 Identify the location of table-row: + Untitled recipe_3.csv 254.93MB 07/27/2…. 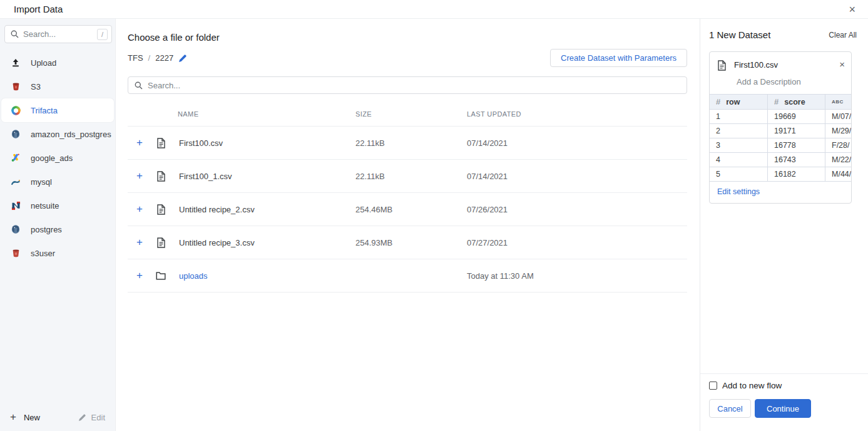
(407, 243).